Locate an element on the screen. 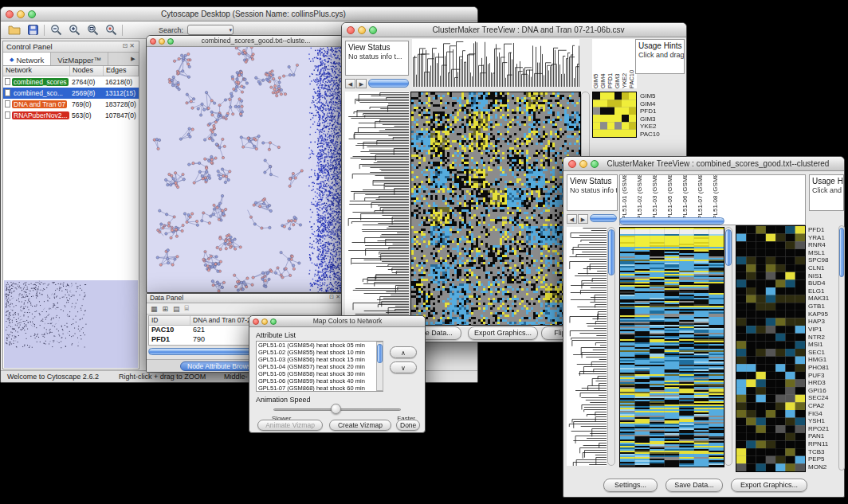  network-overview-thumbnail is located at coordinates (71, 324).